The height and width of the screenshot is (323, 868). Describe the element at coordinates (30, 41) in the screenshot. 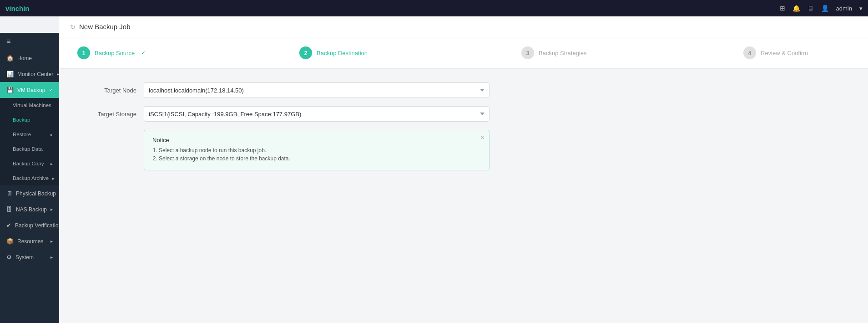

I see `sidebar-toggle: ≡` at that location.